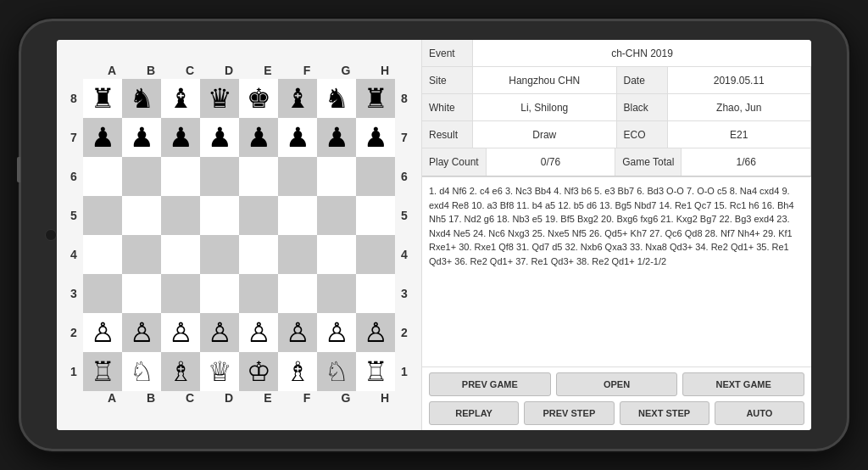  I want to click on camera-icon, so click(51, 235).